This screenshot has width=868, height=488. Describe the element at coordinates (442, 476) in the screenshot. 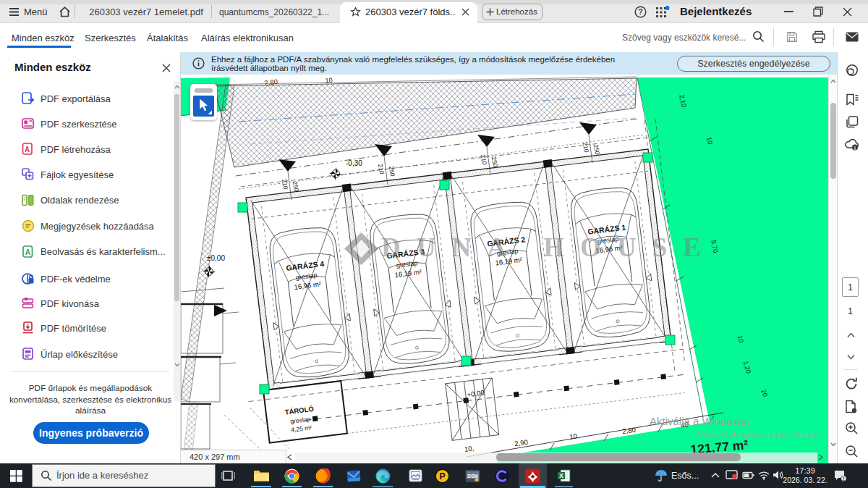

I see `svg-text: P` at that location.